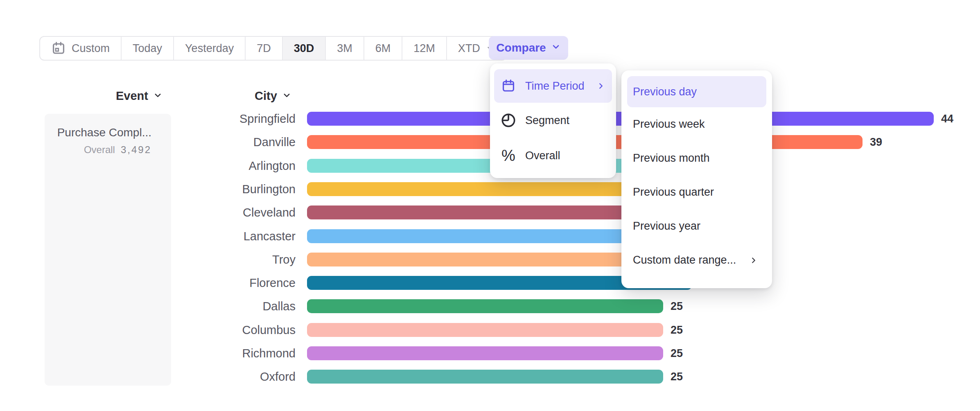  What do you see at coordinates (344, 48) in the screenshot?
I see `date-range-3m: 3M` at bounding box center [344, 48].